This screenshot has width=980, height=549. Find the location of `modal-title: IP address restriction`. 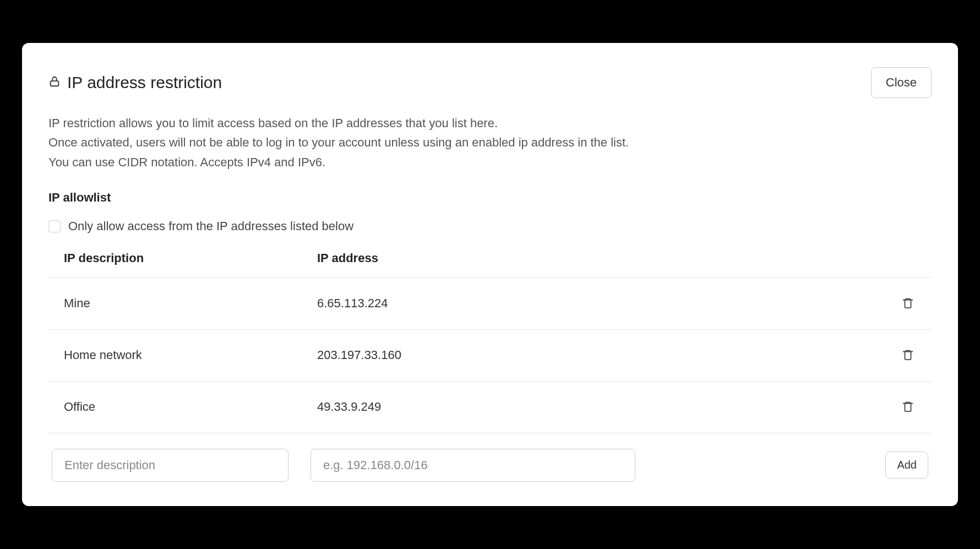

modal-title: IP address restriction is located at coordinates (144, 83).